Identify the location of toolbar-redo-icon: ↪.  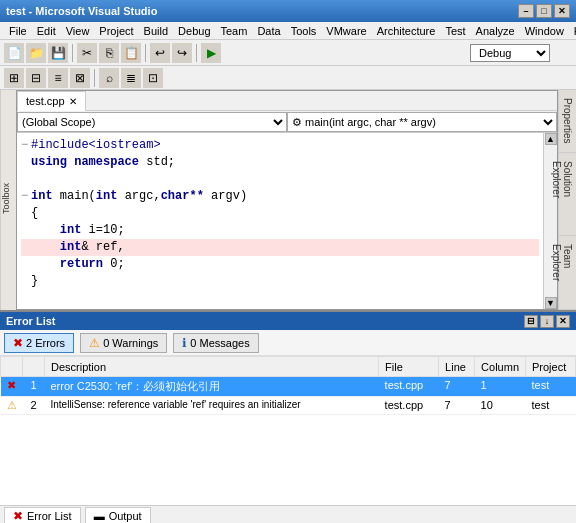
(182, 53).